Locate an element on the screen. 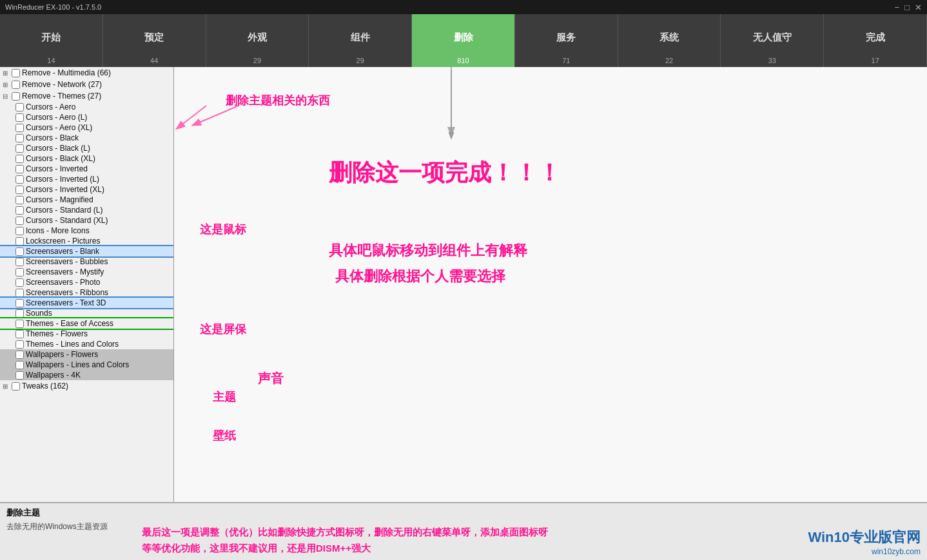  annotation-detail1: 具体吧鼠标移动到组件上有解释 is located at coordinates (428, 251).